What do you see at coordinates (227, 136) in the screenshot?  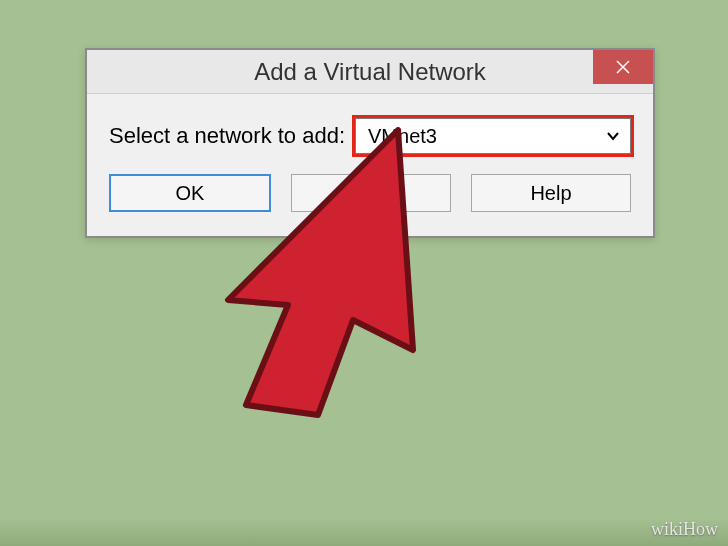 I see `select-network-label: Select a network to add:` at bounding box center [227, 136].